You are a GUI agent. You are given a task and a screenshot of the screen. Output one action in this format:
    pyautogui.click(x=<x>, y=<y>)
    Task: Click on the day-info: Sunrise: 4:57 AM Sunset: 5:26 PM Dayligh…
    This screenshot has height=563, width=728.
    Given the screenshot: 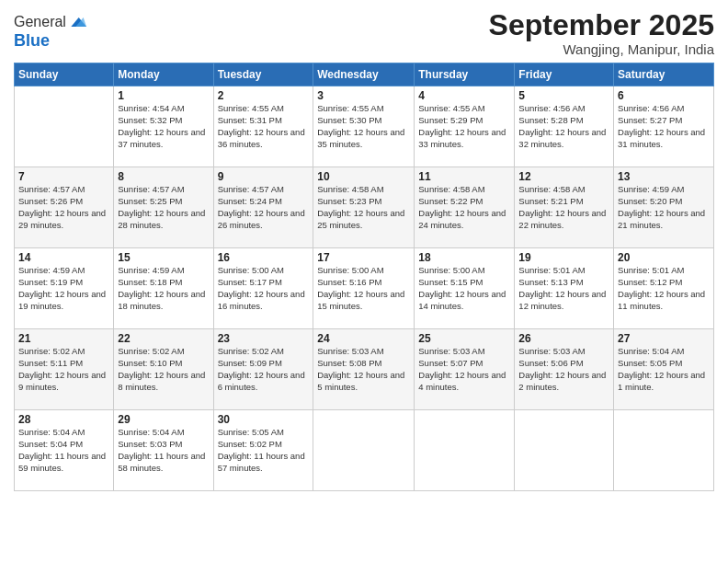 What is the action you would take?
    pyautogui.click(x=64, y=208)
    